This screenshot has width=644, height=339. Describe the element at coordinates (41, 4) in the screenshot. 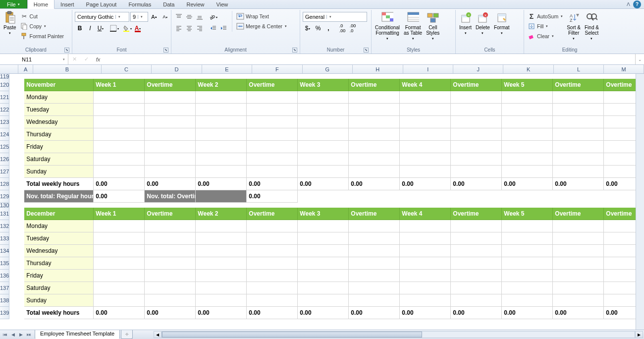

I see `tab-home: Home` at that location.